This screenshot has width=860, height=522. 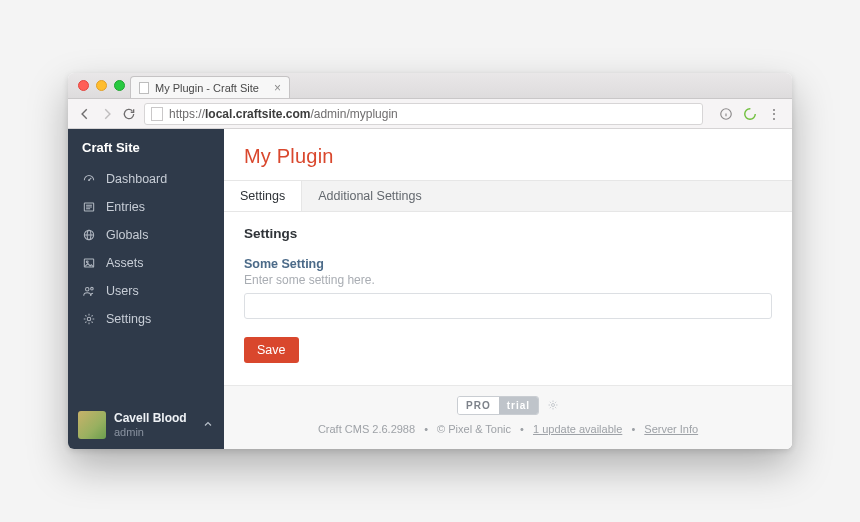 I want to click on user-name: Cavell Blood, so click(x=150, y=419).